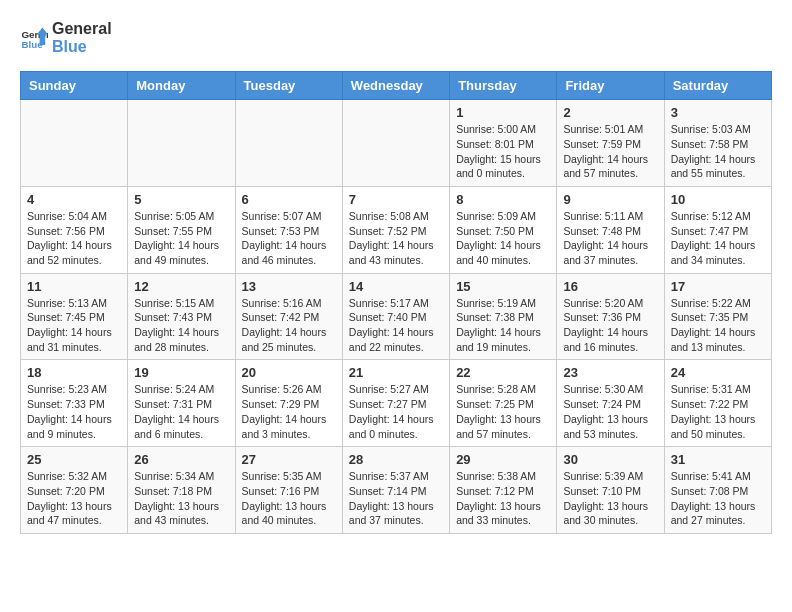 The image size is (792, 612). What do you see at coordinates (610, 260) in the screenshot?
I see `day-info: and 37 minutes.` at bounding box center [610, 260].